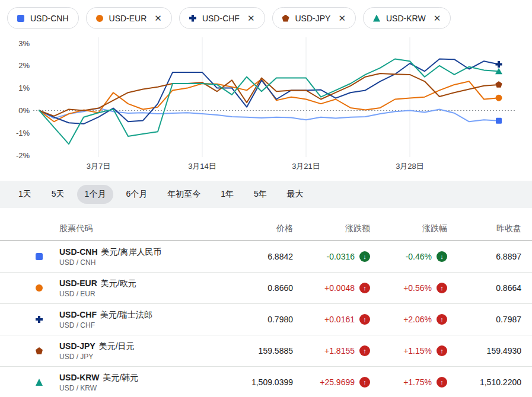 The height and width of the screenshot is (397, 532). Describe the element at coordinates (254, 319) in the screenshot. I see `price: 0.7980` at that location.